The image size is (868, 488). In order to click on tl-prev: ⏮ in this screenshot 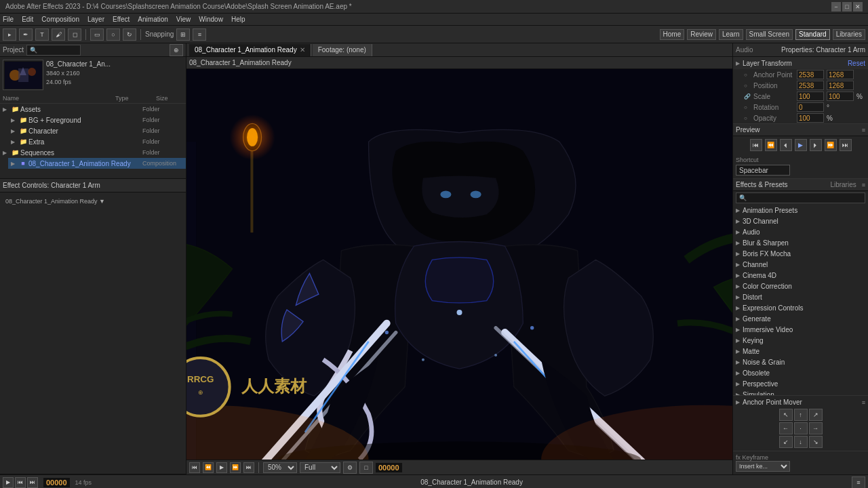, I will do `click(20, 483)`.